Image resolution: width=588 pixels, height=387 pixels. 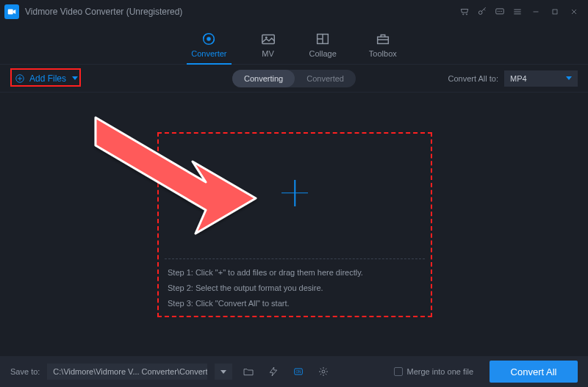 I want to click on main-nav: Converter MV Collage Toolbox, so click(x=294, y=44).